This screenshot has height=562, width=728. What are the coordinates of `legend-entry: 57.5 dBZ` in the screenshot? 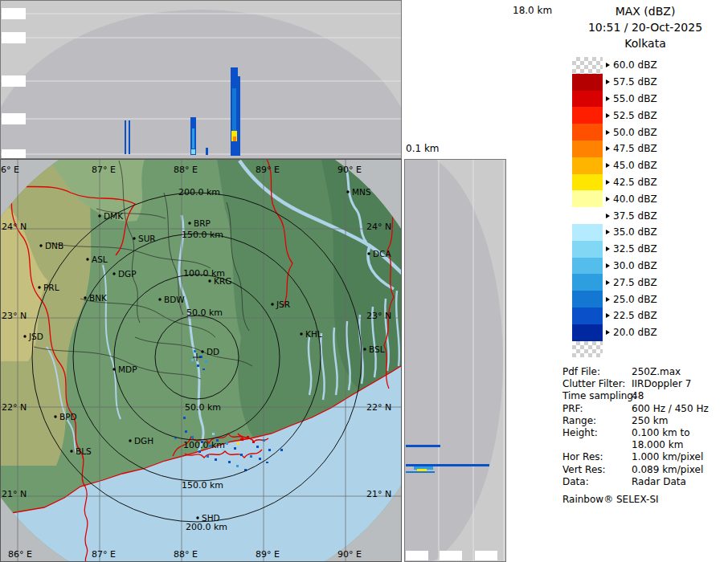 It's located at (650, 82).